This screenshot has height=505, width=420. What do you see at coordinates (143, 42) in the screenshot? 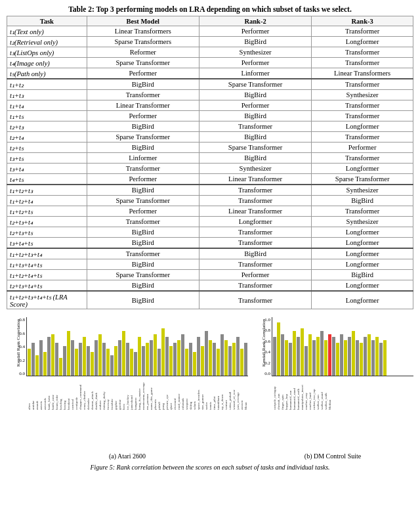
I see `best-model-cell: Sparse Transformers` at bounding box center [143, 42].